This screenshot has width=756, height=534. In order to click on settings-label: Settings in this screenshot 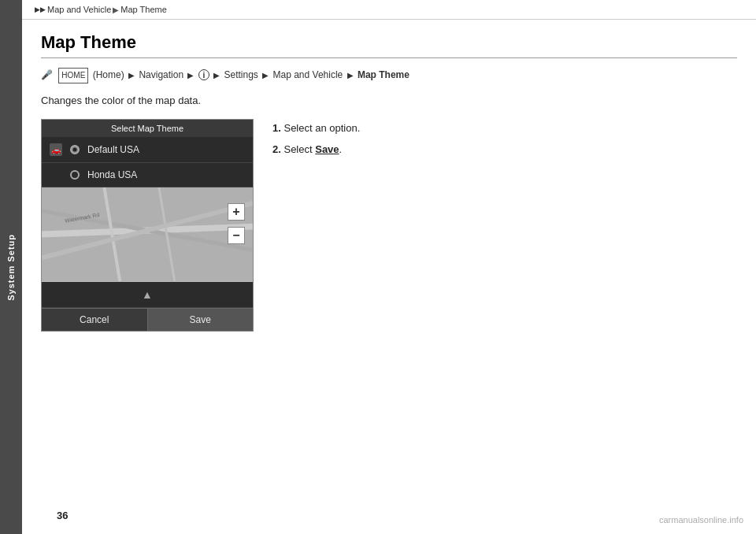, I will do `click(241, 75)`.